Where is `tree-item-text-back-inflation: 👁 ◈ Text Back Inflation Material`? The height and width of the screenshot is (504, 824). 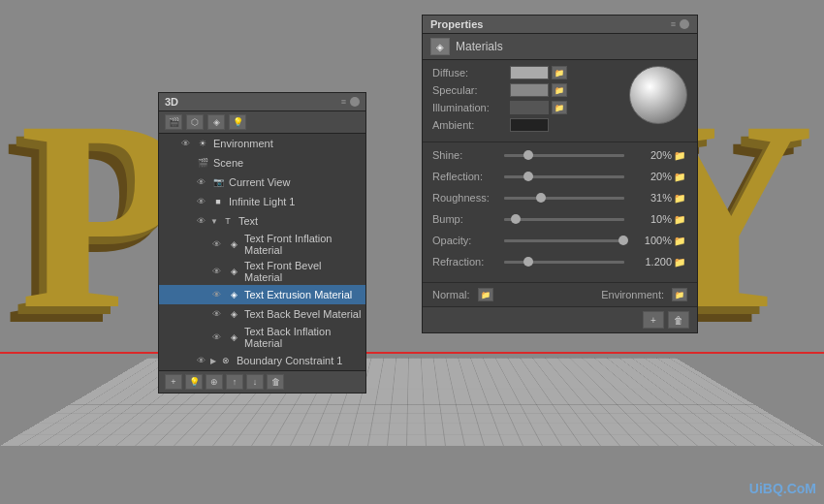
tree-item-text-back-inflation: 👁 ◈ Text Back Inflation Material is located at coordinates (262, 337).